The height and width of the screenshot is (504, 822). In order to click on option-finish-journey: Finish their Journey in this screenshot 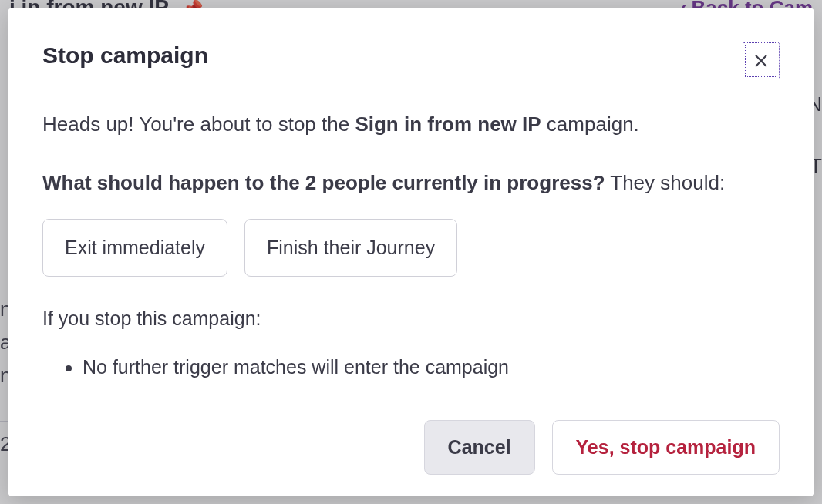, I will do `click(351, 248)`.